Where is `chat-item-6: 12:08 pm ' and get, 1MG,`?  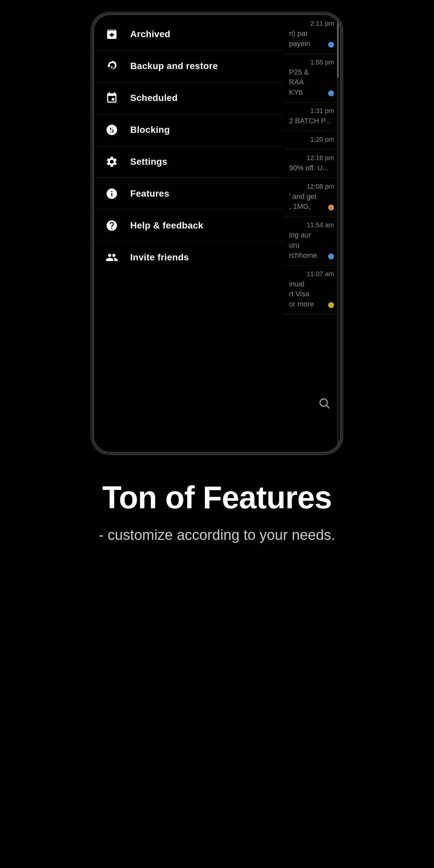
chat-item-6: 12:08 pm ' and get, 1MG, is located at coordinates (311, 197).